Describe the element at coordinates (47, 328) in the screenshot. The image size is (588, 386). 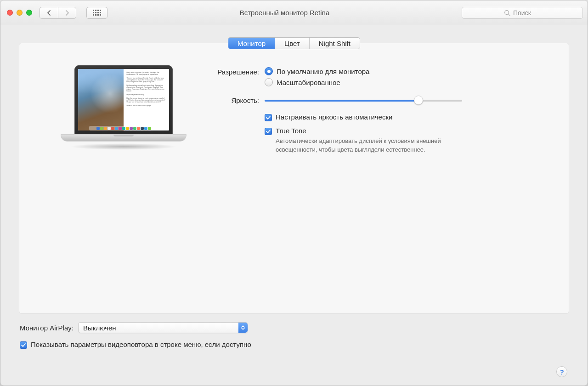
I see `airplay-label: Монитор AirPlay:` at that location.